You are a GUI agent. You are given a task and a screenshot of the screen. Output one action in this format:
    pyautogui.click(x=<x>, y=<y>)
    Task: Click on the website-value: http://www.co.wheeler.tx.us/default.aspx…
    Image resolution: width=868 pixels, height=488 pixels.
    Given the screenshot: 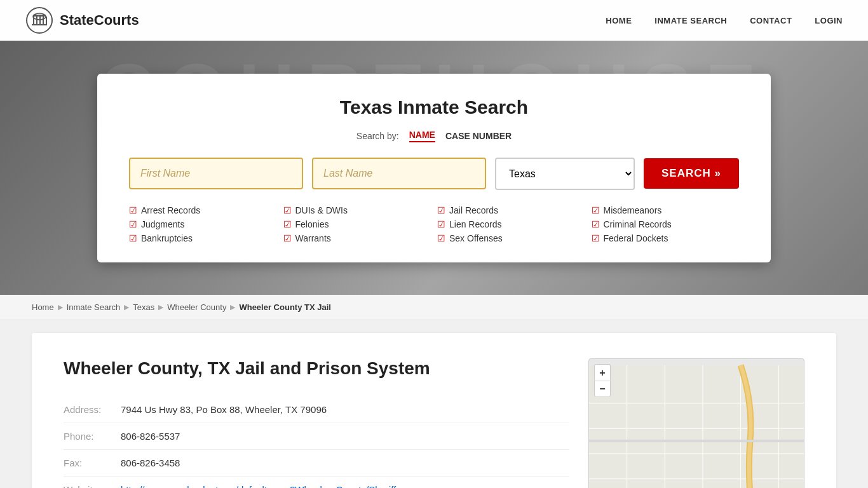 What is the action you would take?
    pyautogui.click(x=345, y=483)
    